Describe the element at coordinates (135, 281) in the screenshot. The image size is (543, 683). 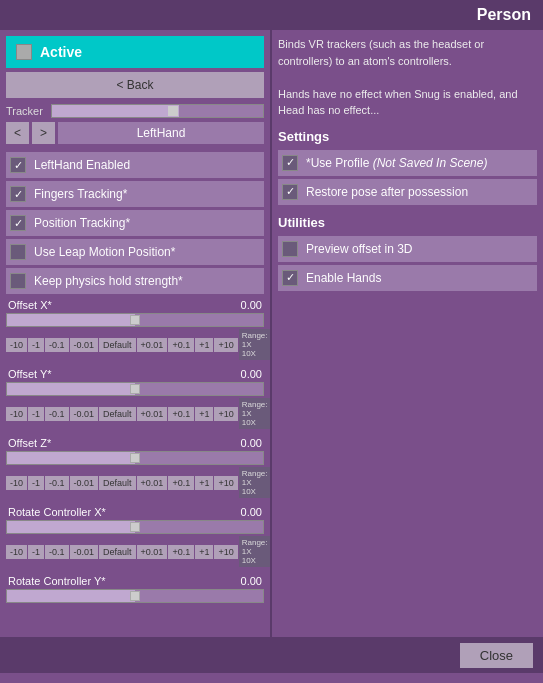
I see `row-physics-hold: Keep physics hold strength*` at that location.